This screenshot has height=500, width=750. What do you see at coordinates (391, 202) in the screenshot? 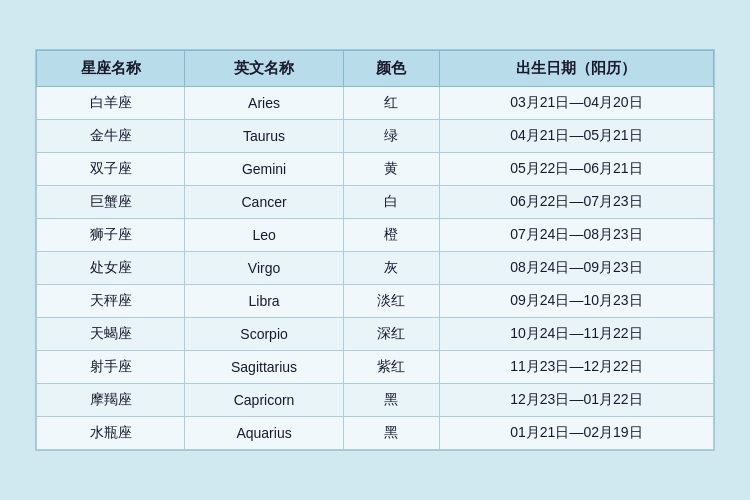
I see `cell-color: 白` at bounding box center [391, 202].